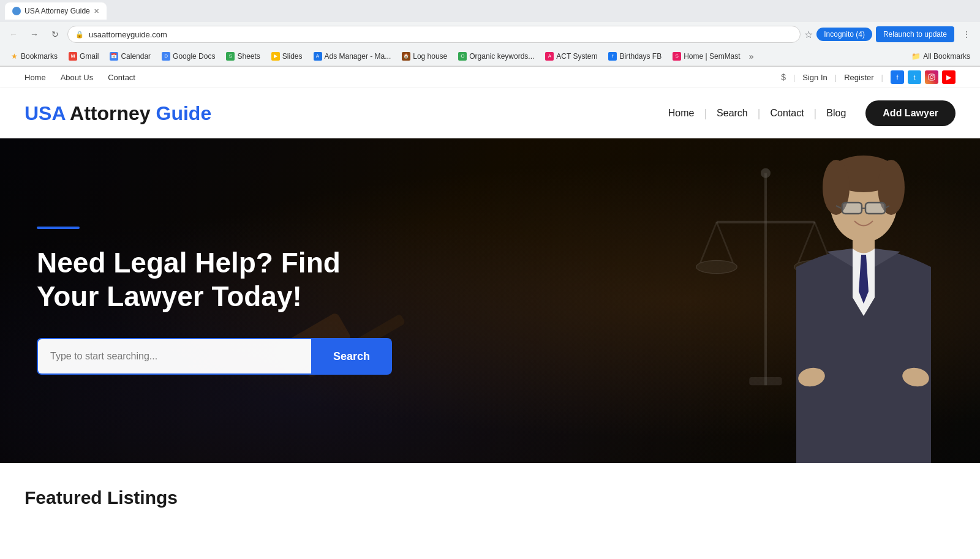 Image resolution: width=980 pixels, height=559 pixels. Describe the element at coordinates (490, 11) in the screenshot. I see `browser-tabs: USA Attorney Guide ✕` at that location.